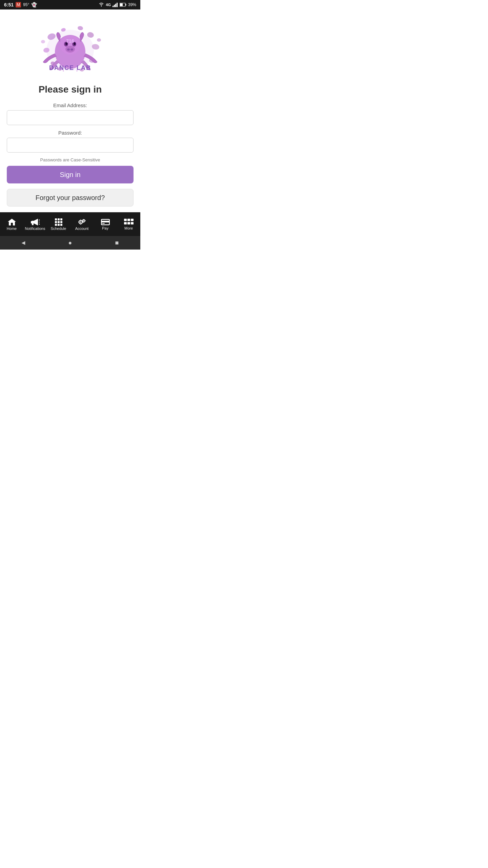  Describe the element at coordinates (12, 229) in the screenshot. I see `nav-label-home: Home` at that location.